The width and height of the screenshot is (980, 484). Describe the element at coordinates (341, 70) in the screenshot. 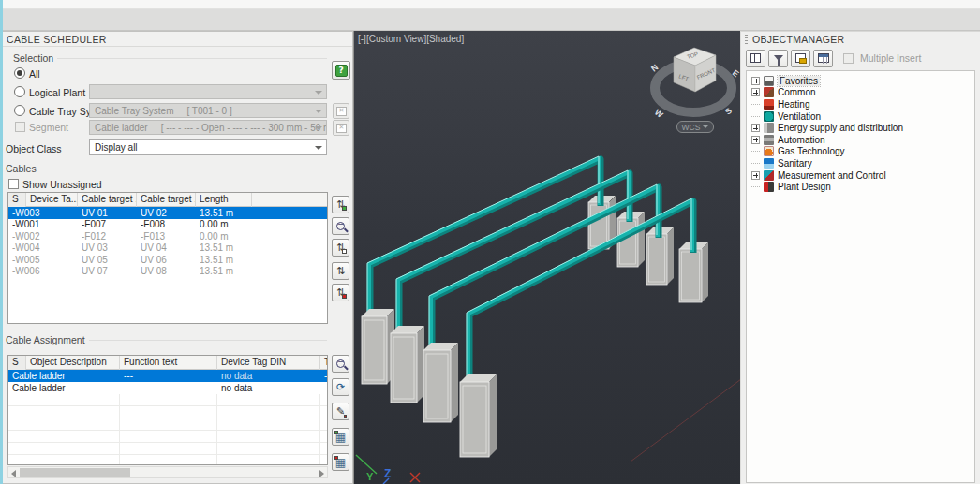

I see `apply-button` at that location.